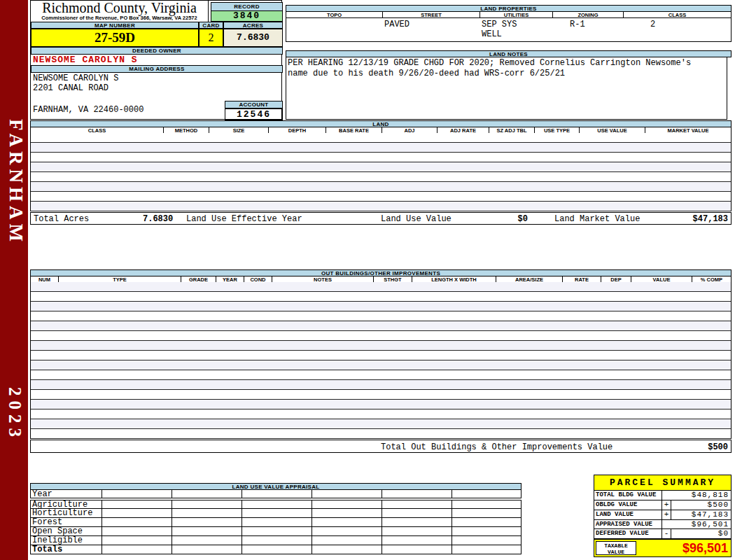 This screenshot has width=735, height=560. Describe the element at coordinates (276, 532) in the screenshot. I see `table-row: Open Space` at that location.